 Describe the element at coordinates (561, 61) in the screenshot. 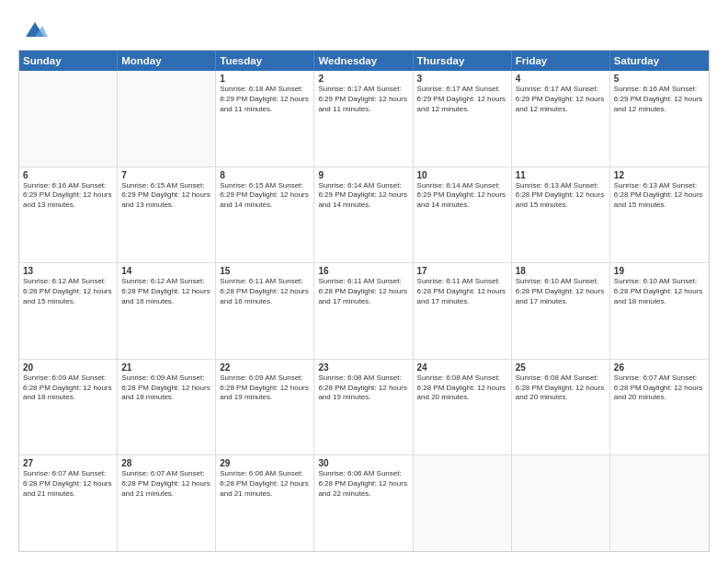

I see `cal-header-cell: Friday` at that location.